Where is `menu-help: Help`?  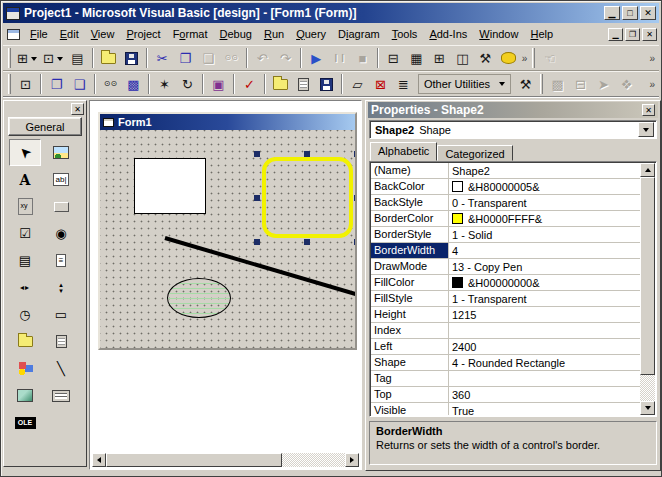
menu-help: Help is located at coordinates (542, 34).